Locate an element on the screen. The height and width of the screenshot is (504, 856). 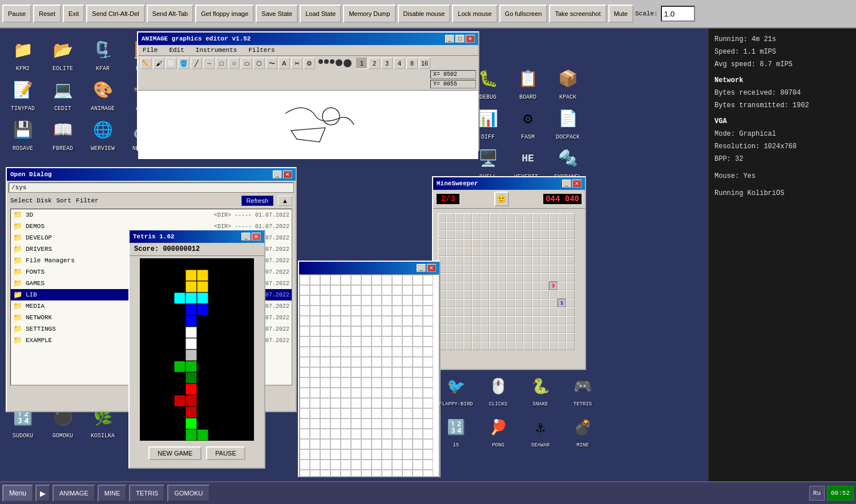
lang-display: Ru is located at coordinates (817, 493).